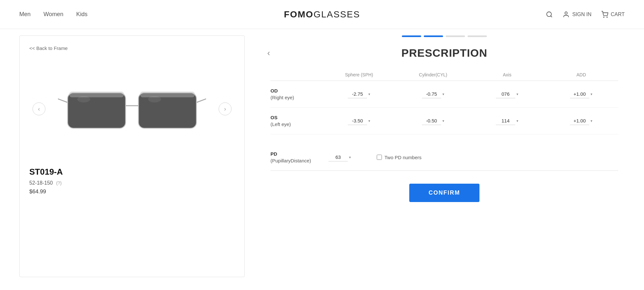 This screenshot has width=644, height=290. Describe the element at coordinates (577, 15) in the screenshot. I see `sign-in-button: SIGN IN` at that location.